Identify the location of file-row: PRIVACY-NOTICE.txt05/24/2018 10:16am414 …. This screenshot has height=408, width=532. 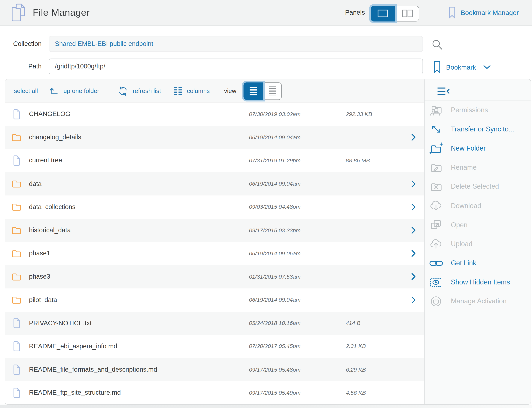
(215, 323).